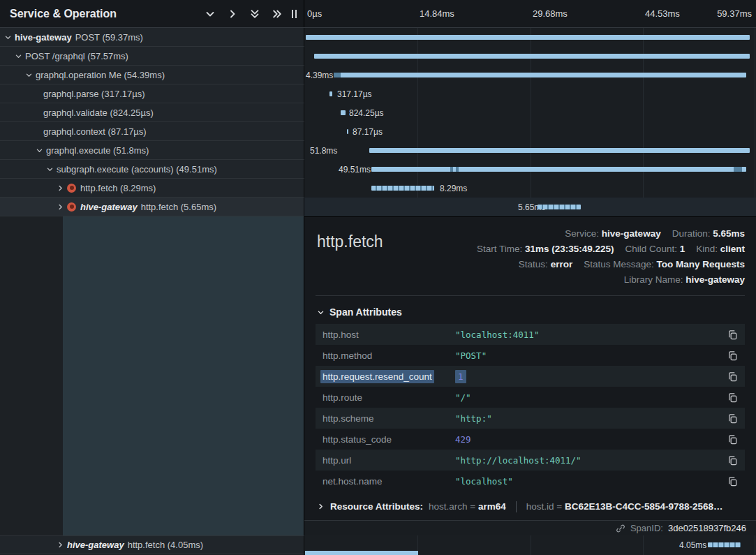 The height and width of the screenshot is (555, 756). What do you see at coordinates (484, 482) in the screenshot?
I see `attribute-value: "localhost"` at bounding box center [484, 482].